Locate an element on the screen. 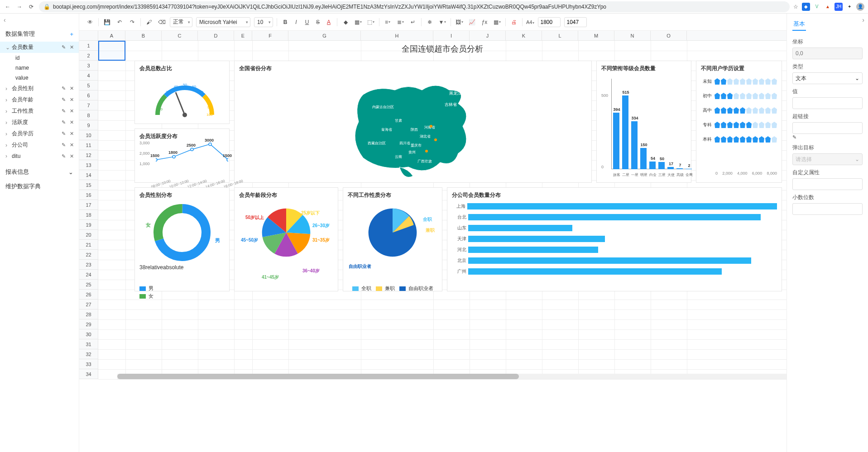 The width and height of the screenshot is (868, 452). bookmark-star-icon: ☆ is located at coordinates (796, 7).